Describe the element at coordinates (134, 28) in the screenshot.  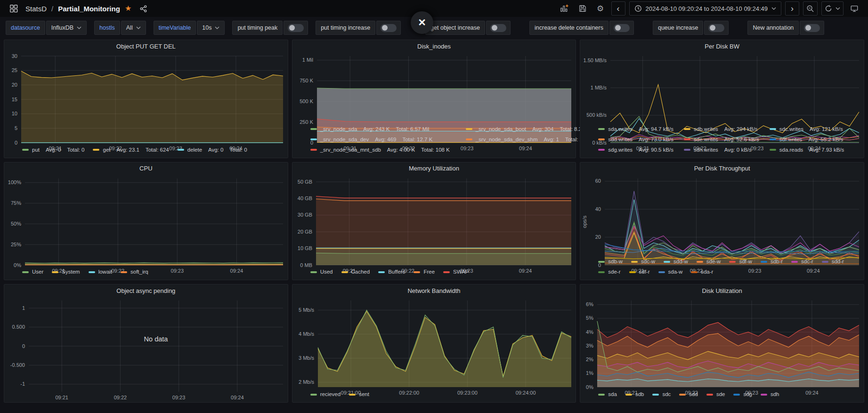
I see `variable-select-hostls: All` at that location.